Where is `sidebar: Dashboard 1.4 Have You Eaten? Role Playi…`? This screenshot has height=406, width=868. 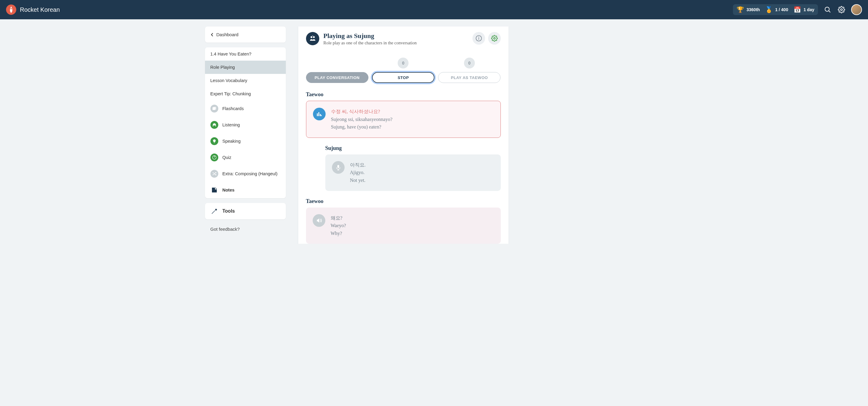
sidebar: Dashboard 1.4 Have You Eaten? Role Playi… is located at coordinates (245, 139).